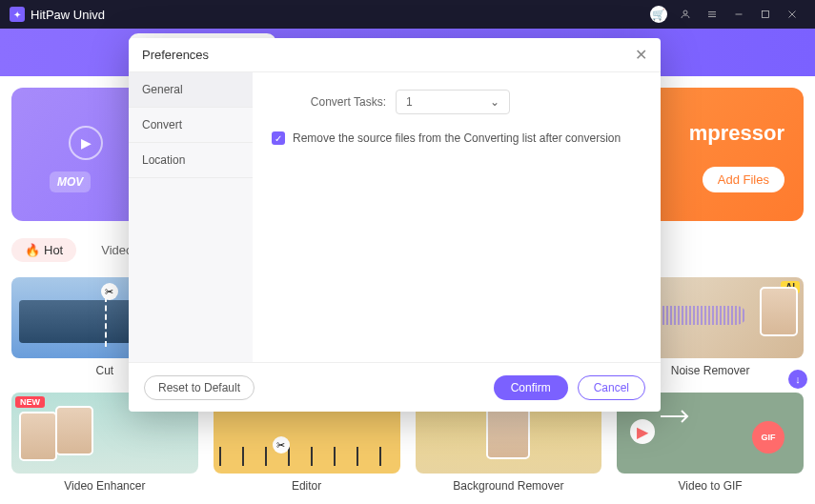 This screenshot has width=815, height=504. I want to click on maximize-icon, so click(765, 14).